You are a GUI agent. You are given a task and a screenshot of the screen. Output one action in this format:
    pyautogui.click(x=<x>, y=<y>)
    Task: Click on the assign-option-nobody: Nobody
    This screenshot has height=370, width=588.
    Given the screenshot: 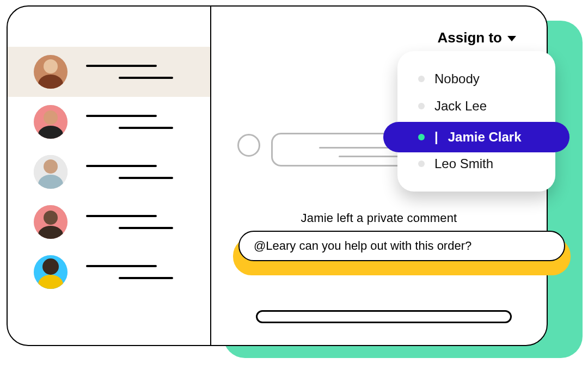 What is the action you would take?
    pyautogui.click(x=476, y=79)
    